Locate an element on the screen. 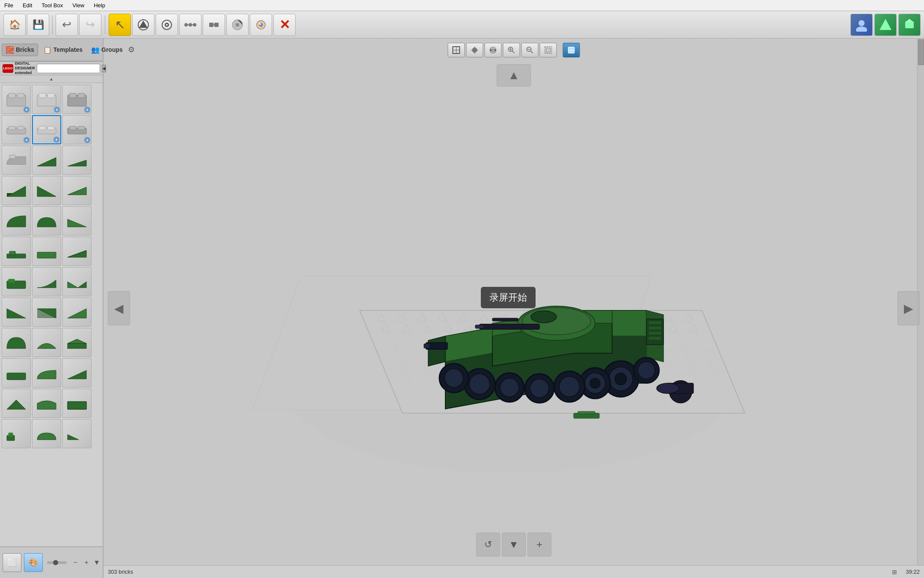  zoom-out-btn: − is located at coordinates (75, 563).